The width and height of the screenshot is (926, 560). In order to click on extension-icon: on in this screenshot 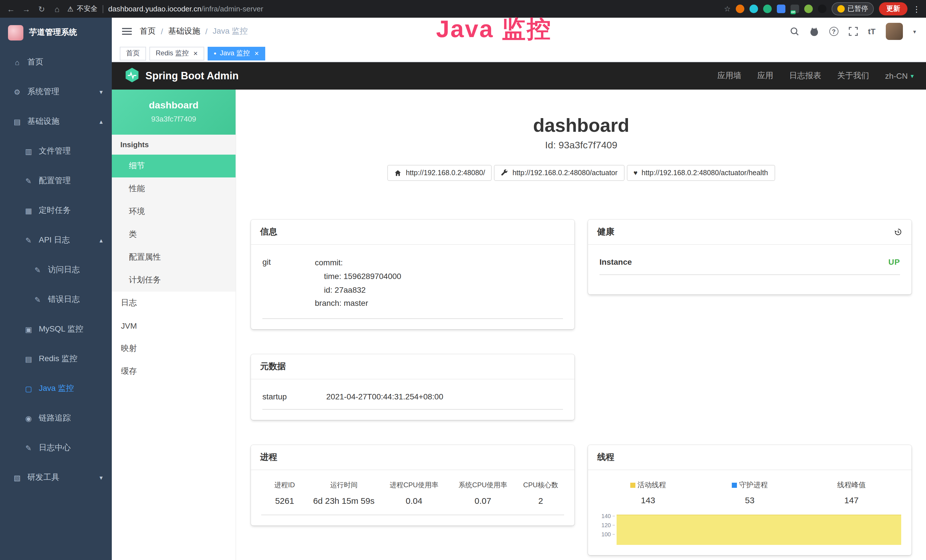, I will do `click(795, 9)`.